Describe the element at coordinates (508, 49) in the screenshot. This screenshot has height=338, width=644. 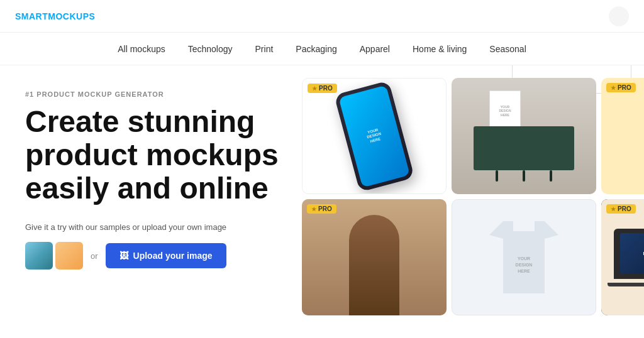
I see `nav-item-seasonal: Seasonal` at that location.